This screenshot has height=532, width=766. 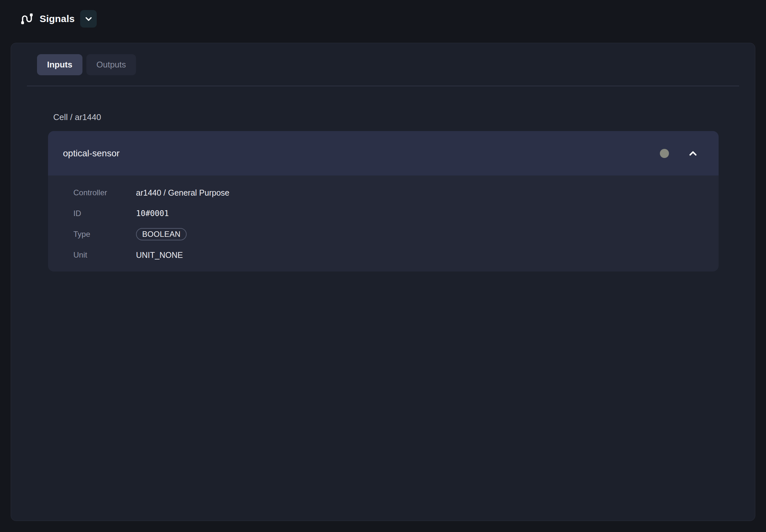 I want to click on type-badge: BOOLEAN, so click(x=161, y=234).